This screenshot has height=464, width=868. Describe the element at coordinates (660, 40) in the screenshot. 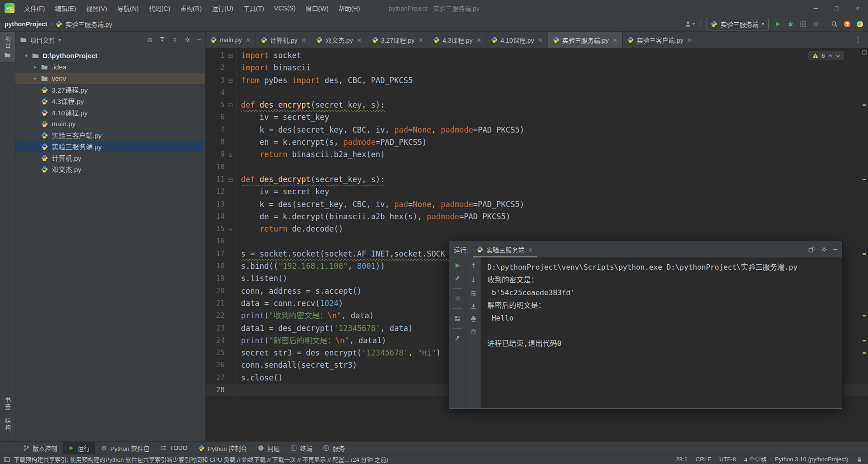

I see `editor-tab-实验三客户端.py: 实验三客户端.py×` at that location.